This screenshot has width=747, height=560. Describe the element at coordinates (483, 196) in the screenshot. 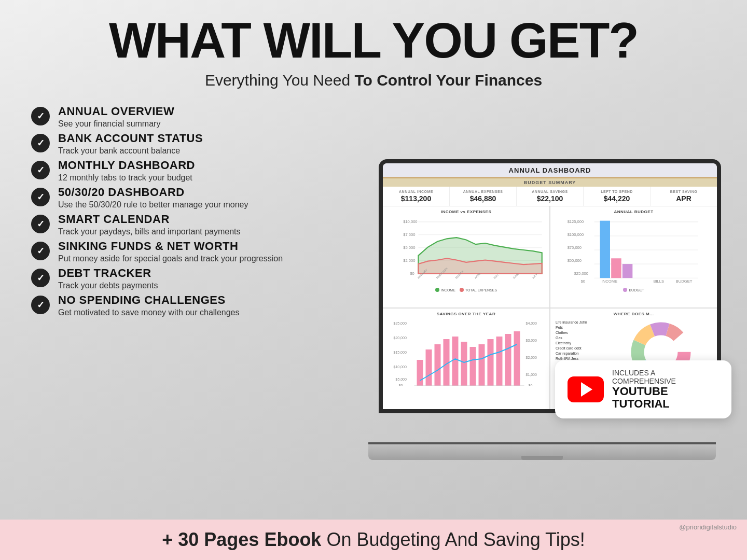

I see `stat-box-1: ANNUAL EXPENSES $46,880` at that location.